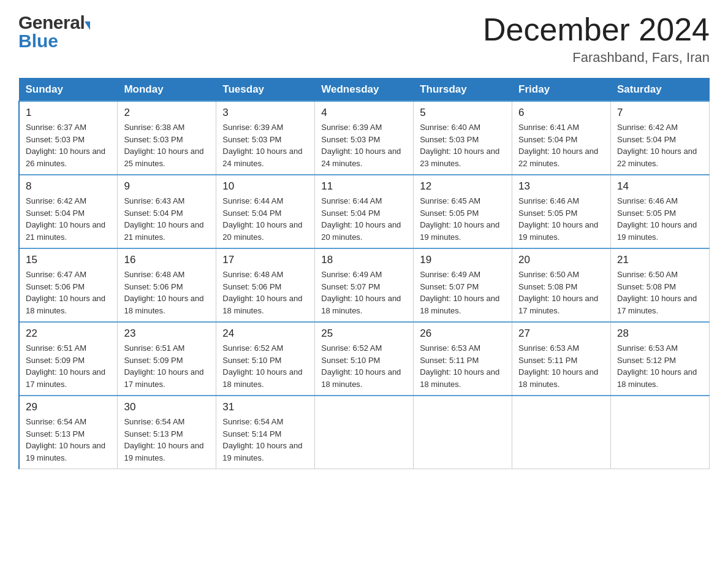 Image resolution: width=728 pixels, height=563 pixels. Describe the element at coordinates (561, 260) in the screenshot. I see `day-number: 20` at that location.